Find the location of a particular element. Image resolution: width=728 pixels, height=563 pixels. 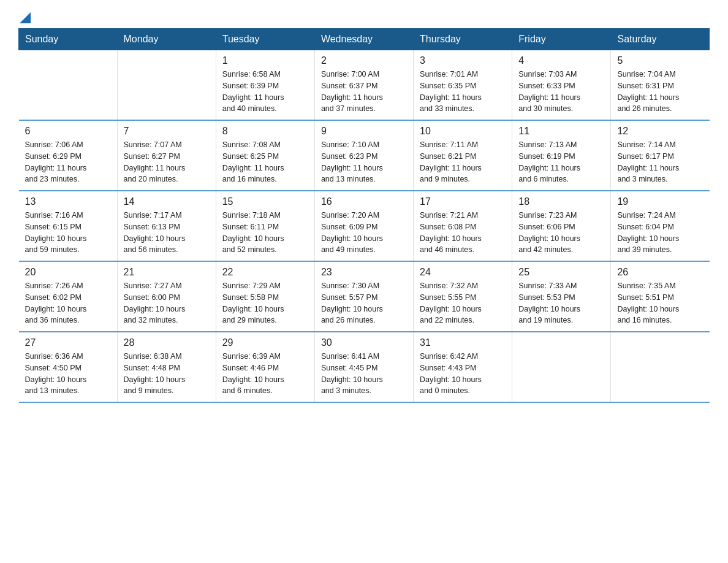

page-header is located at coordinates (364, 17).